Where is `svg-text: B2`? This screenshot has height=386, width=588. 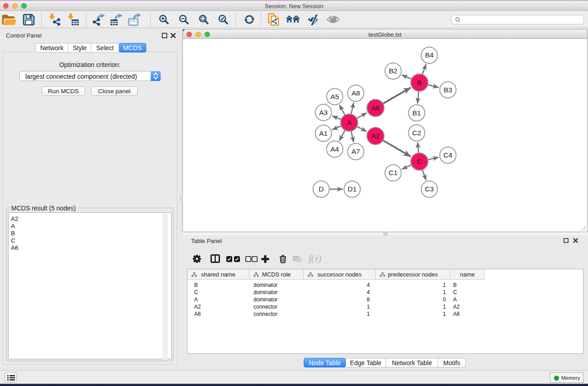
svg-text: B2 is located at coordinates (393, 71).